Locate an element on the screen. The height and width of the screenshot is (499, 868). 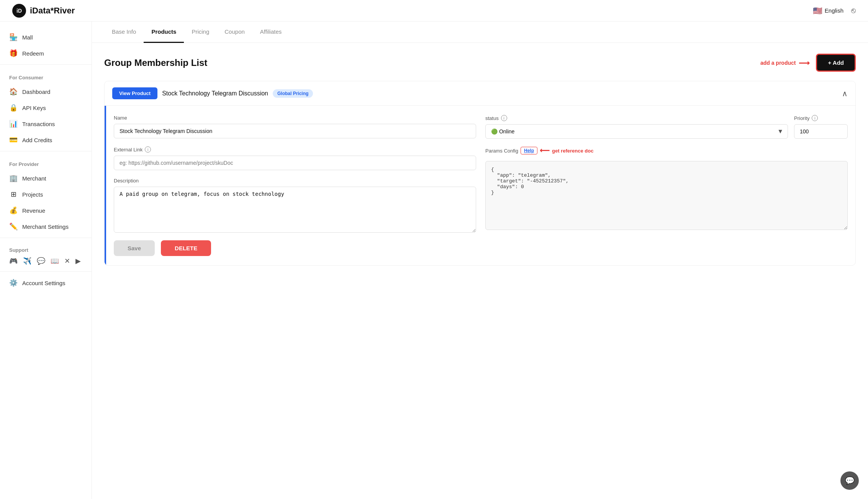
external-link-input is located at coordinates (295, 163).